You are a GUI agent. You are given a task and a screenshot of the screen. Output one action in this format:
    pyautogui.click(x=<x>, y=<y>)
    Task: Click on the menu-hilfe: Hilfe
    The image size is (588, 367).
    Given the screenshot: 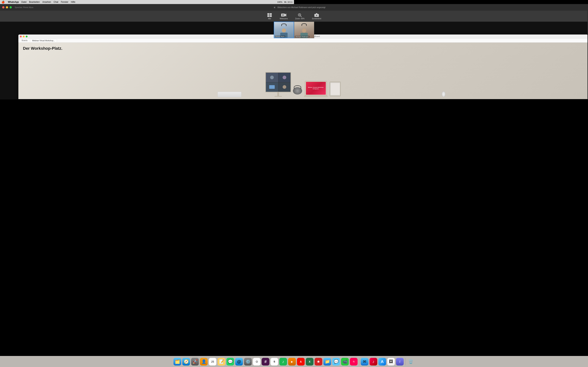 What is the action you would take?
    pyautogui.click(x=73, y=2)
    